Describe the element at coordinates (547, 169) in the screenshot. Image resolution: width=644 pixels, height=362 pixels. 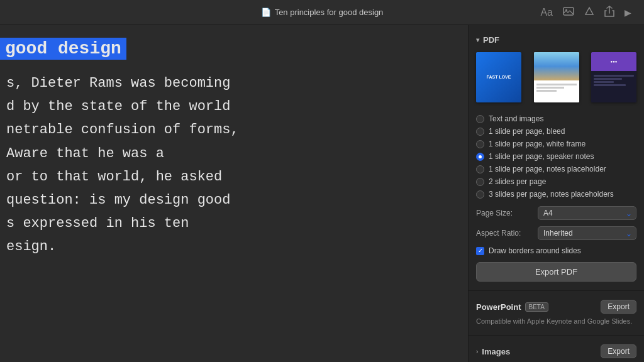
I see `radio-label-5: 1 slide per page, notes placeholder` at that location.